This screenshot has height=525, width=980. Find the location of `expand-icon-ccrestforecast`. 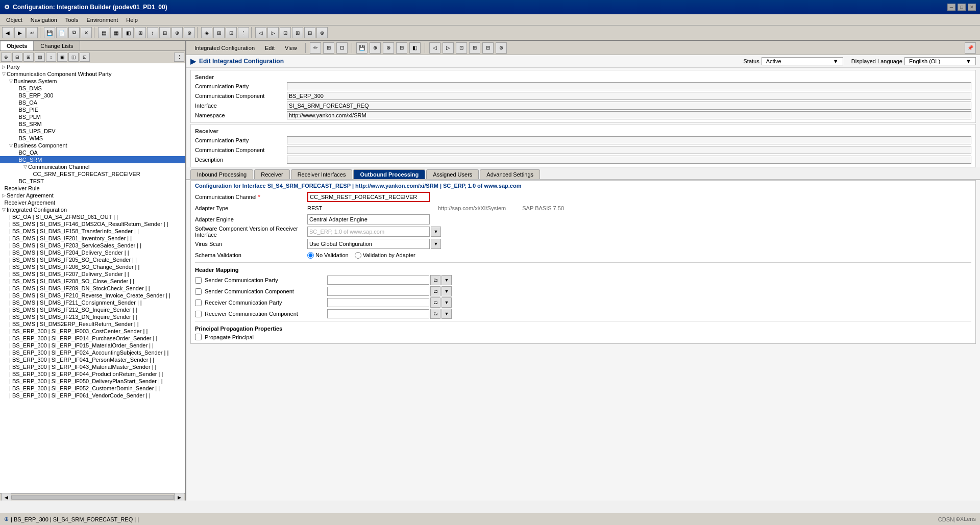

expand-icon-ccrestforecast is located at coordinates (32, 174).